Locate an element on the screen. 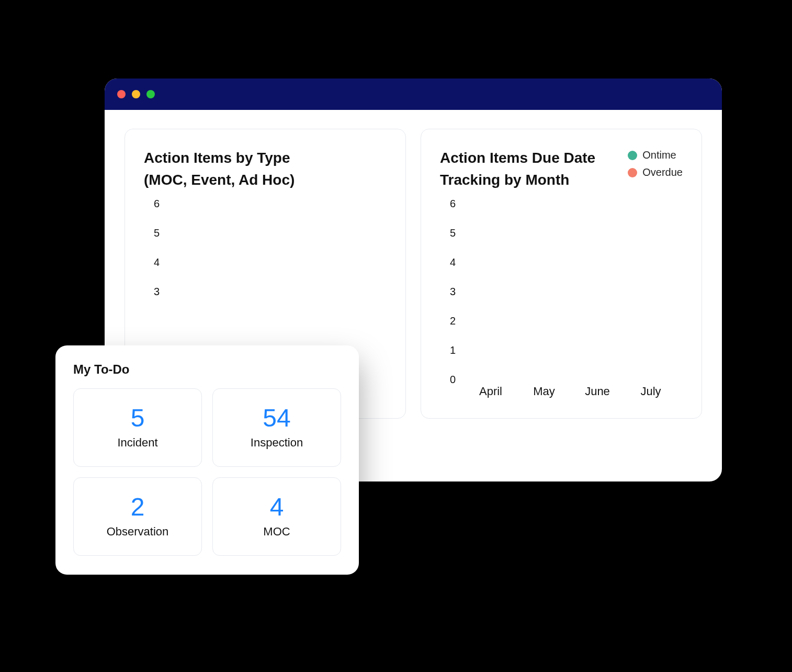 This screenshot has height=672, width=792. todo-count: 4 is located at coordinates (277, 507).